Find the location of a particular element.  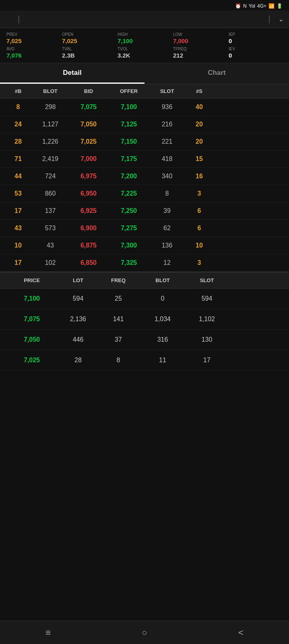

stat-label: IEP is located at coordinates (256, 35).